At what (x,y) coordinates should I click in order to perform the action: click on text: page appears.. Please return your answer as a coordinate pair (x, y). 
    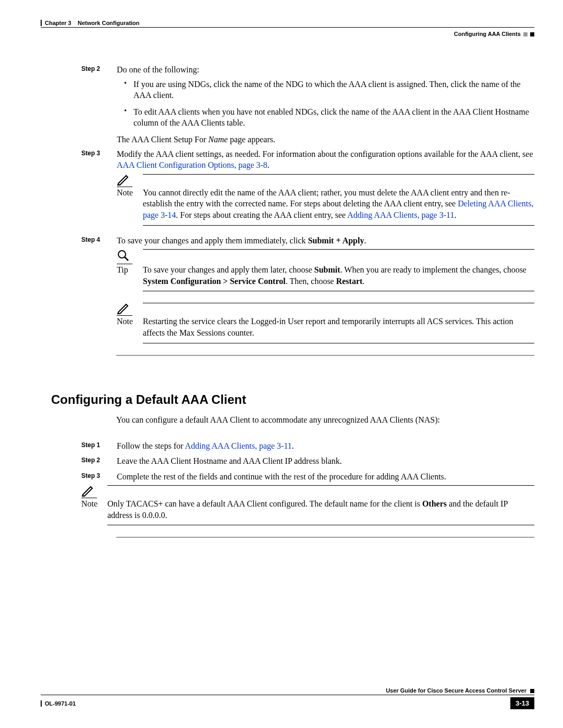
    Looking at the image, I should click on (251, 140).